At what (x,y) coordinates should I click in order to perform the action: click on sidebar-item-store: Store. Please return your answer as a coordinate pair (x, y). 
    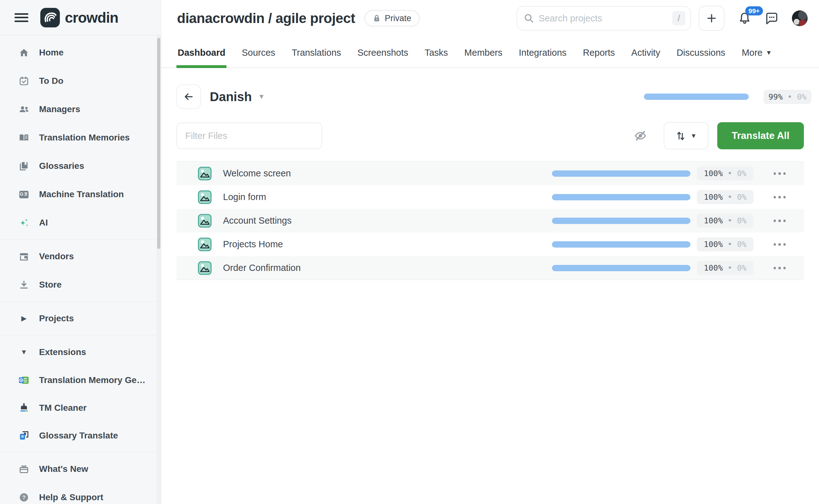
    Looking at the image, I should click on (81, 285).